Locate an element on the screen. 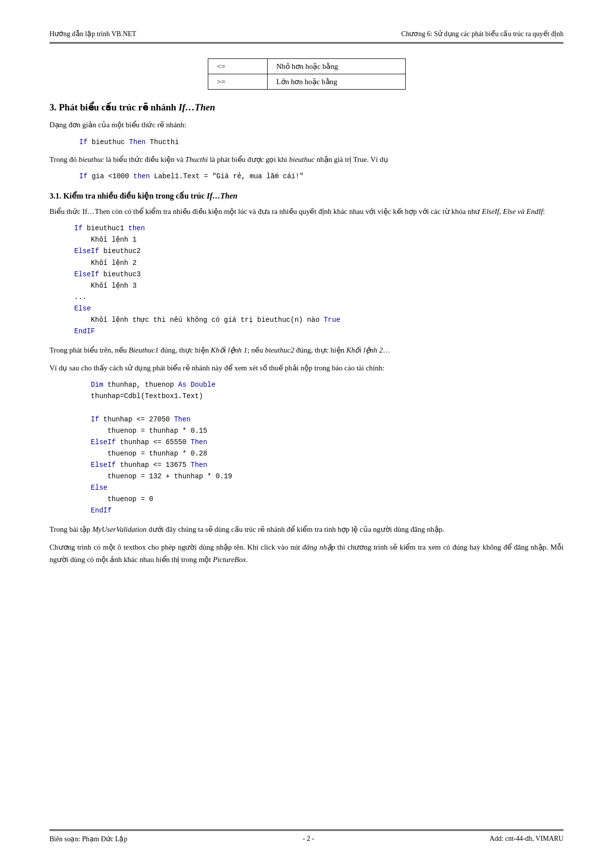 The height and width of the screenshot is (868, 613). code-example-1: If gia <1000 then Label1.Text = "Giá rẻ,… is located at coordinates (322, 176).